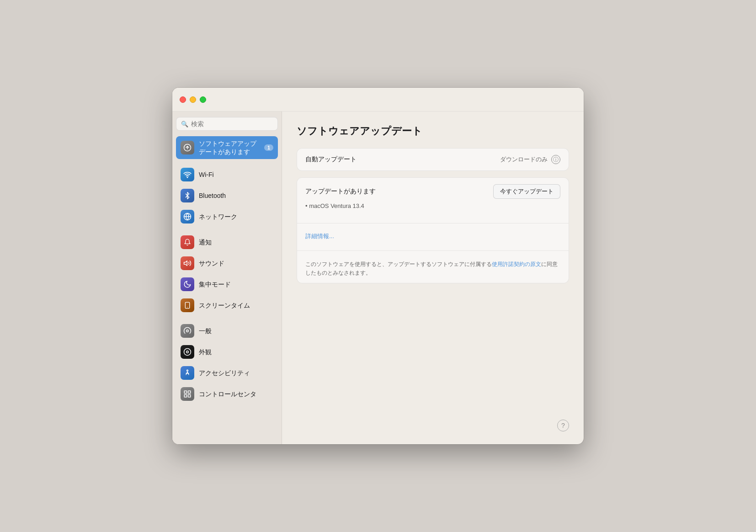 Image resolution: width=756 pixels, height=532 pixels. Describe the element at coordinates (187, 305) in the screenshot. I see `screentime-icon` at that location.